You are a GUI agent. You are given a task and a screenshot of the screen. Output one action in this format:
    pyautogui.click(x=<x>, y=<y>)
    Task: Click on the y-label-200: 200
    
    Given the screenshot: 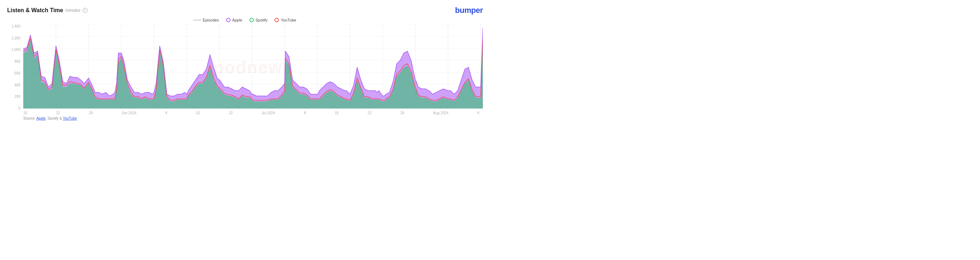 What is the action you would take?
    pyautogui.click(x=18, y=97)
    